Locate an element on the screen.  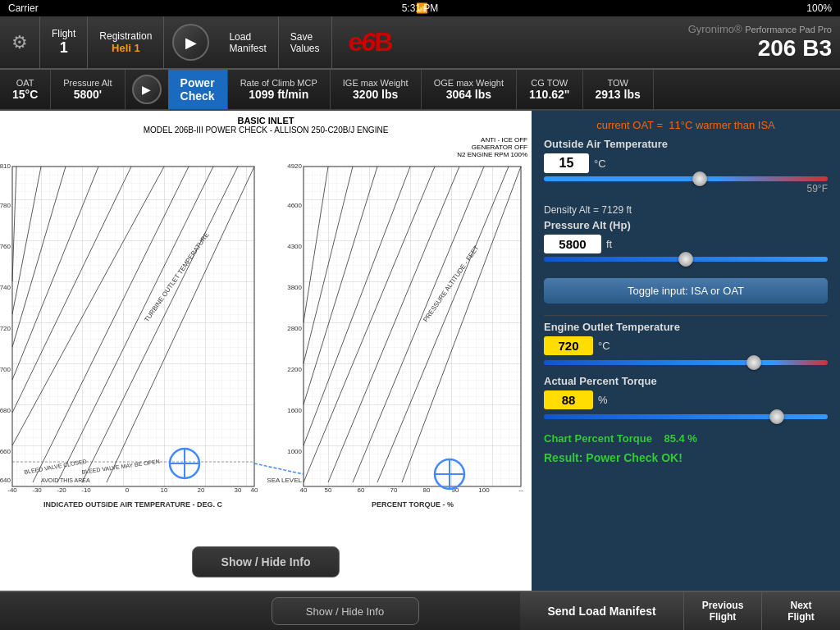
show-hide-button: Show / Hide Info is located at coordinates (266, 562).